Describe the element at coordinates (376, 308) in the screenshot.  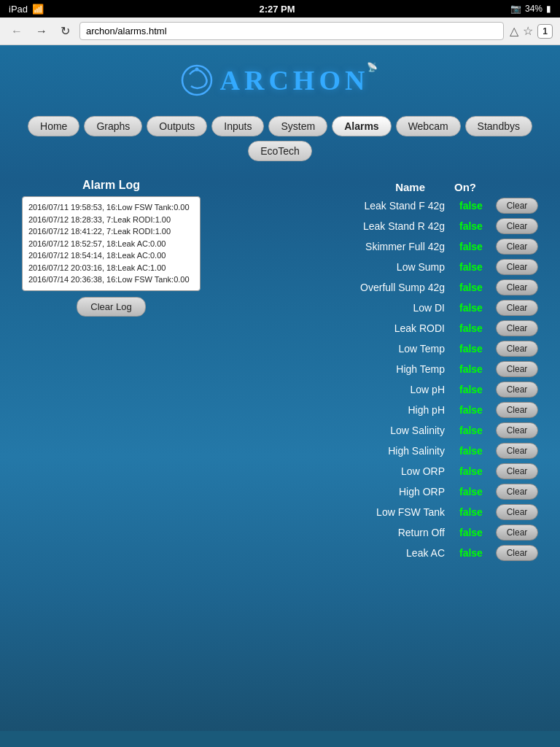
I see `table-row: Low DI false Clear` at that location.